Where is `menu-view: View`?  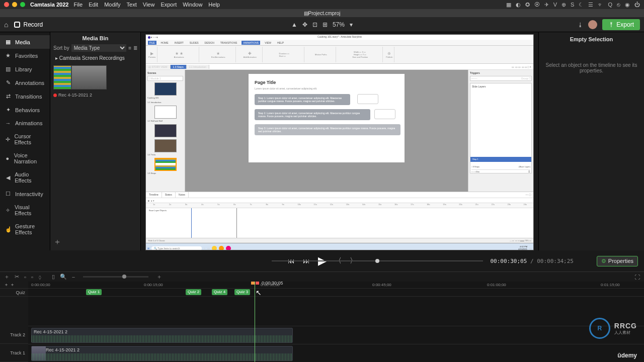
menu-view: View is located at coordinates (149, 5).